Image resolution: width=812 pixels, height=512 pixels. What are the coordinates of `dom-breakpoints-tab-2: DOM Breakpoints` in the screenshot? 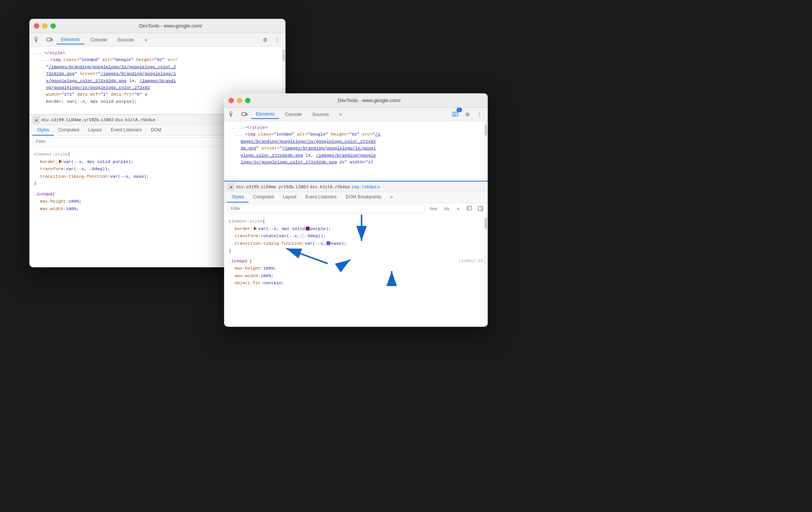 It's located at (364, 197).